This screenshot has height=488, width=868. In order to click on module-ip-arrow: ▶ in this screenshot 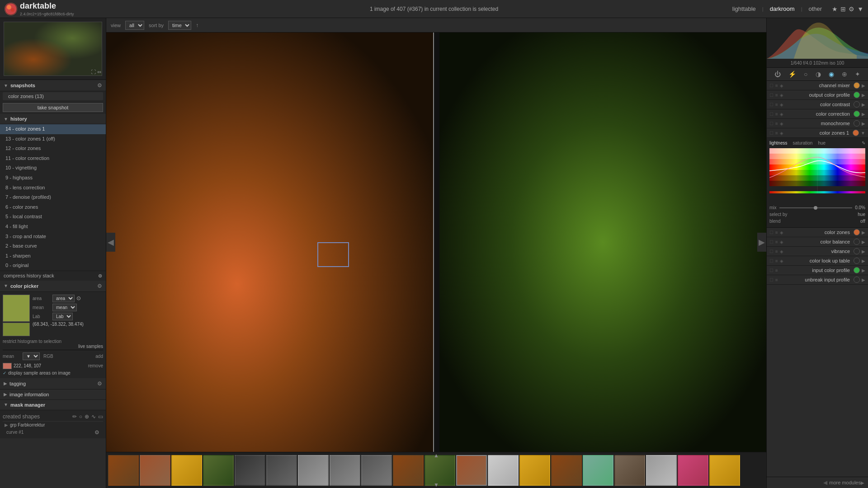, I will do `click(863, 270)`.